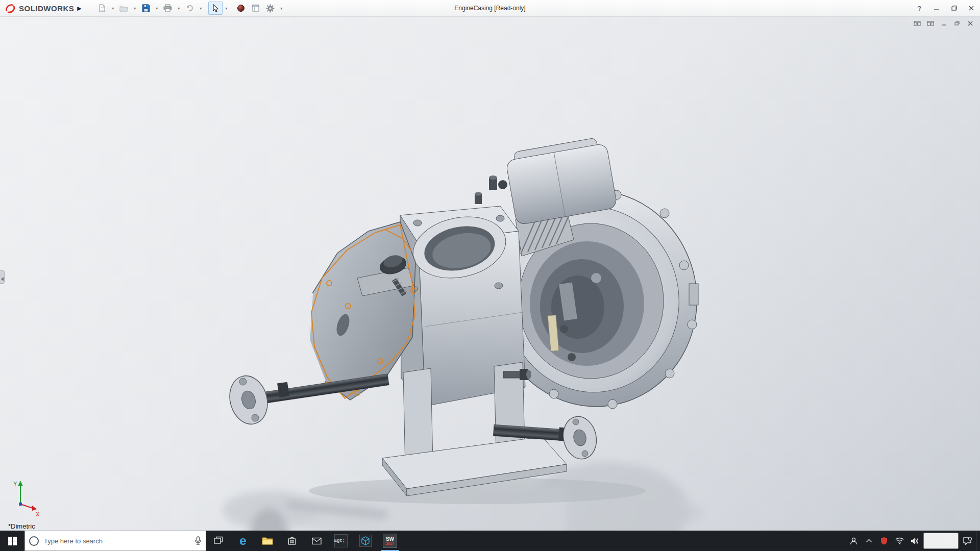 The width and height of the screenshot is (980, 551). What do you see at coordinates (292, 541) in the screenshot?
I see `taskbar-app-store` at bounding box center [292, 541].